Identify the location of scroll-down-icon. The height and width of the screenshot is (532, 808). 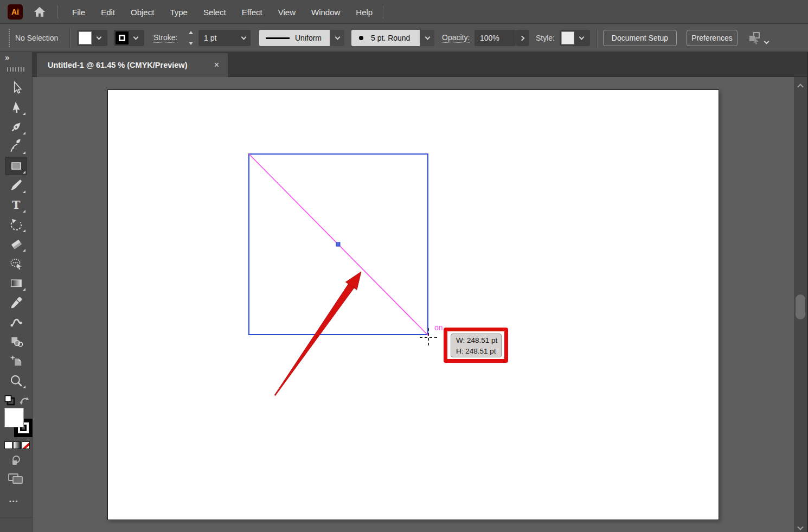
(800, 527).